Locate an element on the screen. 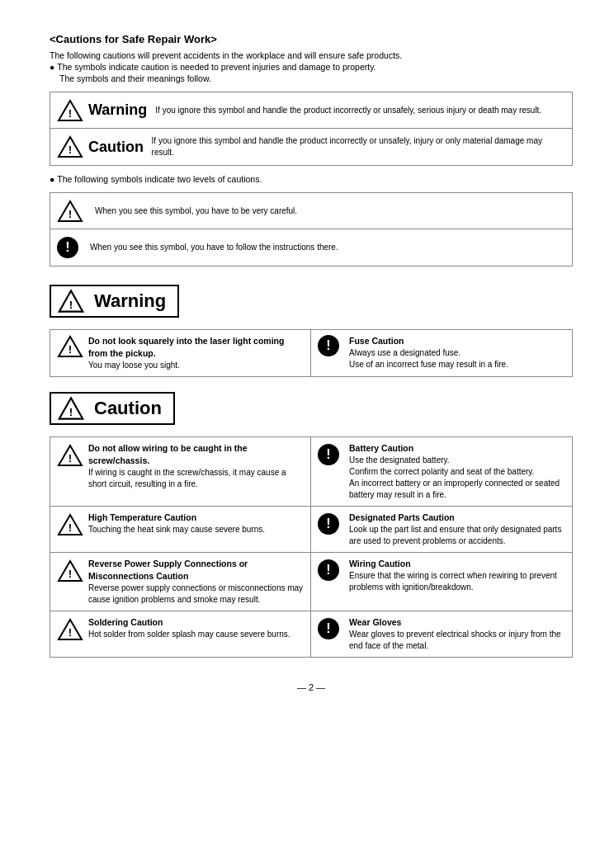  triangle-note-text: When you see this symbol, you have to be… is located at coordinates (196, 211).